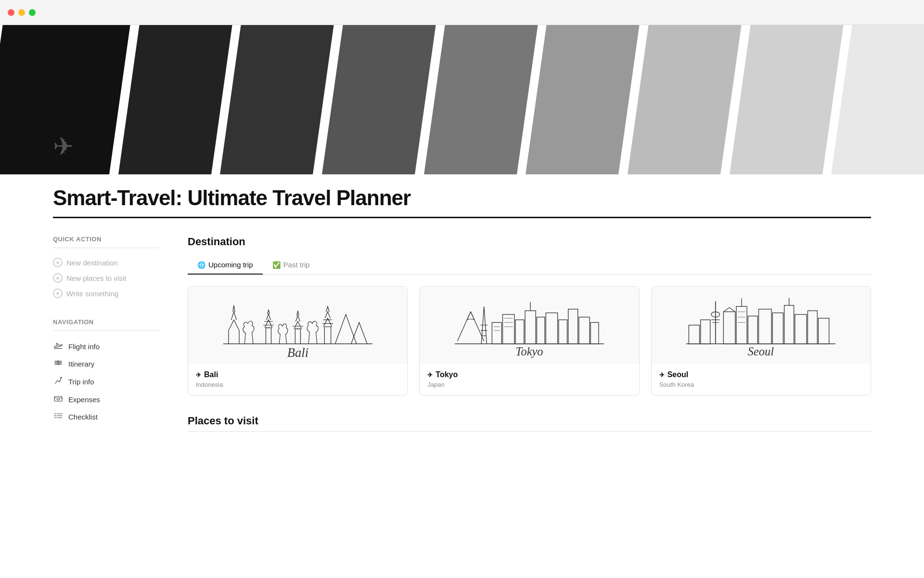 This screenshot has width=924, height=578. Describe the element at coordinates (462, 198) in the screenshot. I see `page-title: Smart-Travel: Ultimate Travel Planner` at that location.